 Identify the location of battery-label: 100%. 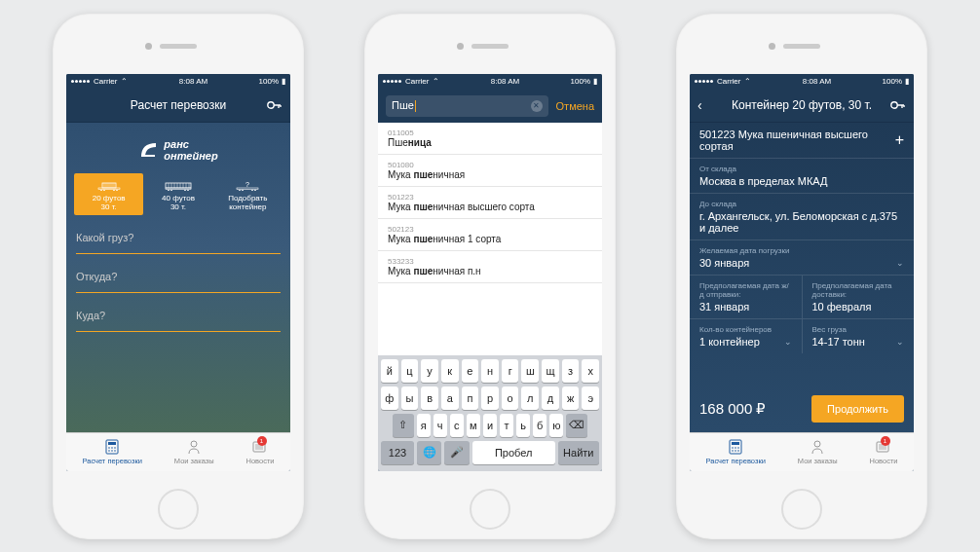
(269, 82).